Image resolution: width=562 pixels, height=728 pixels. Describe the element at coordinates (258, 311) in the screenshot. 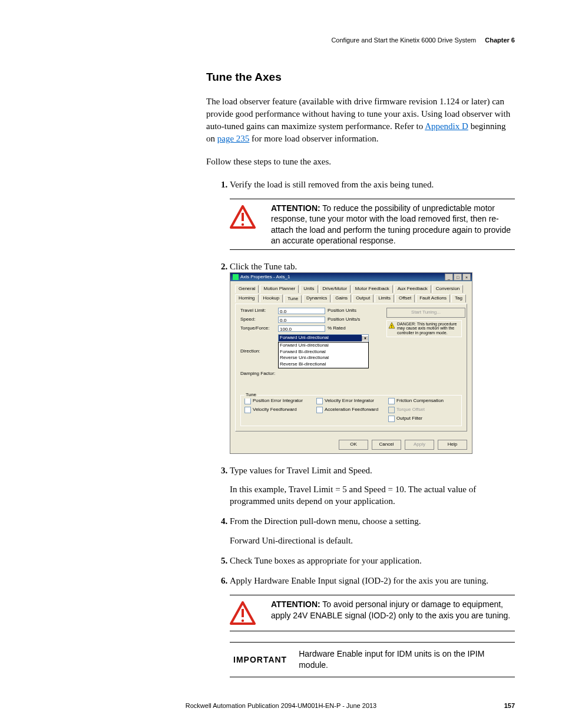

I see `travel-limit-label: Travel Limit:` at that location.